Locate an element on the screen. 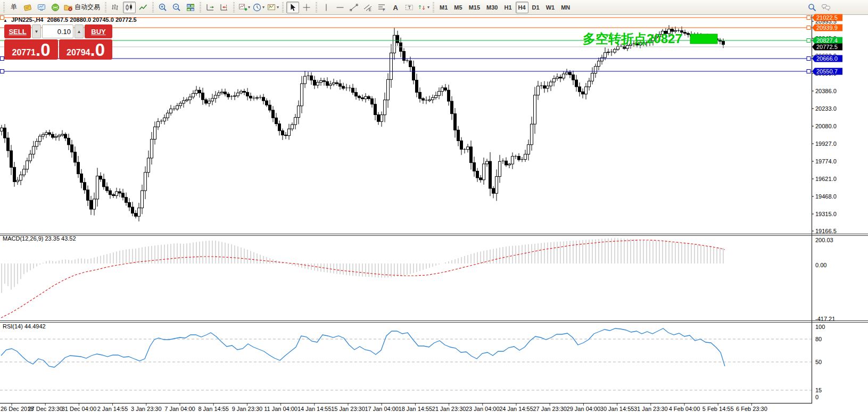  annotation-text: 多空转折点20827 is located at coordinates (632, 38).